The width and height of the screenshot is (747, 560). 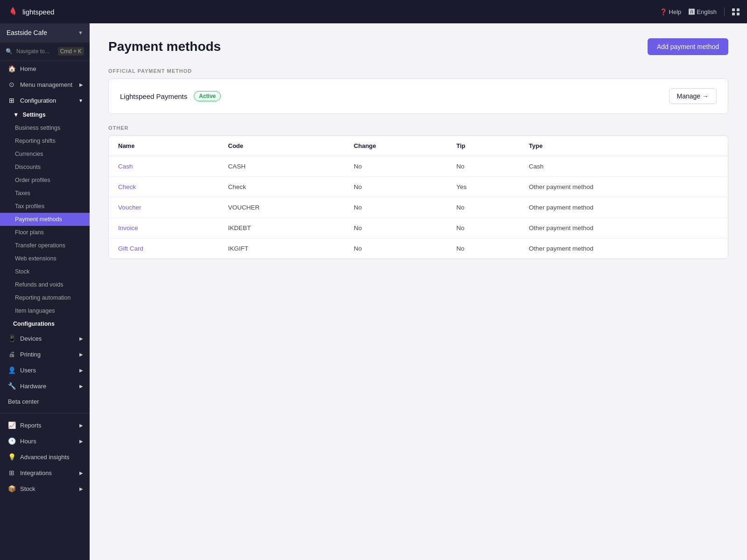 I want to click on sidebar-item-users: 👤 Users ▶, so click(x=45, y=370).